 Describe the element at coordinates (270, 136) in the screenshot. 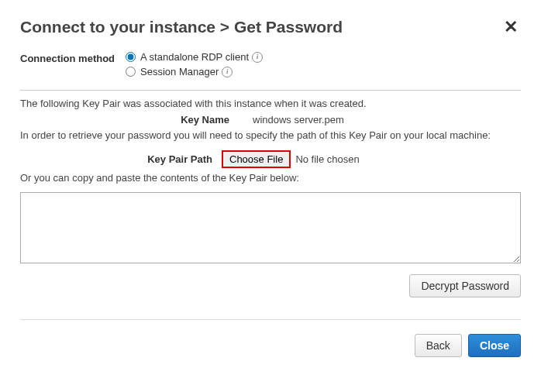

I see `retrieve-text: In order to retrieve your password you w…` at that location.